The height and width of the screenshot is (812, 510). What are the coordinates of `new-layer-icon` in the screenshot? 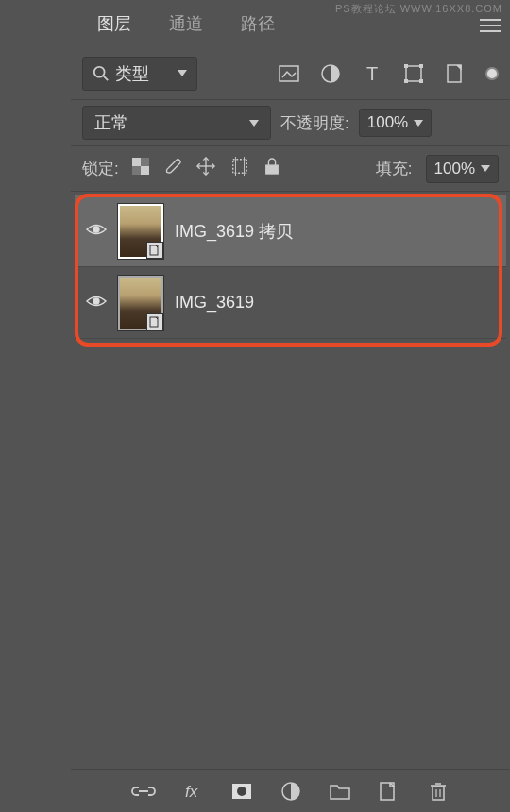 It's located at (389, 791).